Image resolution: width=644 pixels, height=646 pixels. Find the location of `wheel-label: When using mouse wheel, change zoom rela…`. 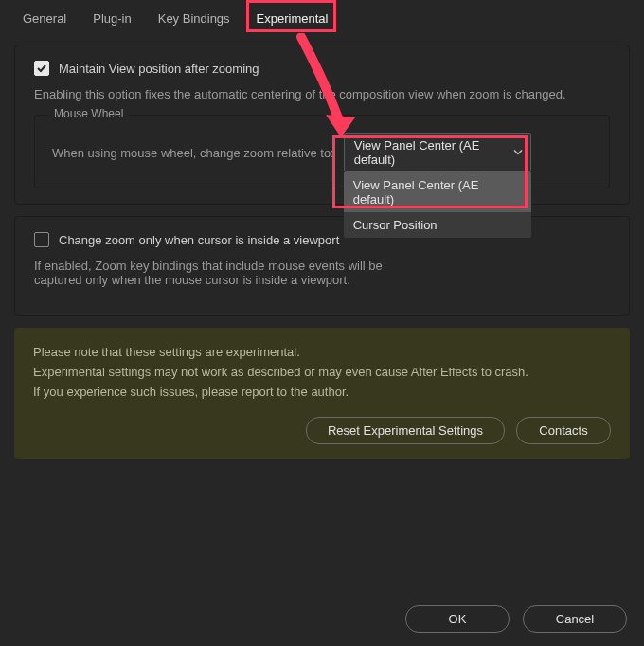

wheel-label: When using mouse wheel, change zoom rela… is located at coordinates (193, 153).